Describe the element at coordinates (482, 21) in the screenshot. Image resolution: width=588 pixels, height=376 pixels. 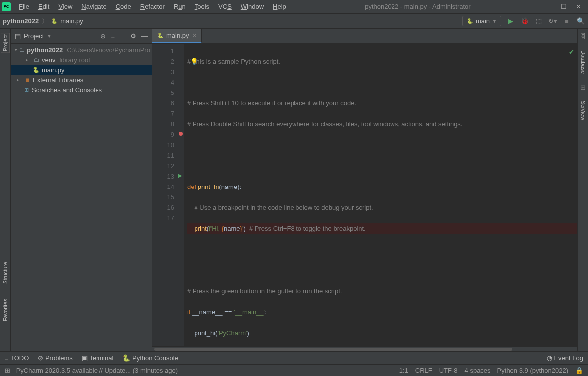
I see `run-config-selector: 🐍 main ▼` at that location.